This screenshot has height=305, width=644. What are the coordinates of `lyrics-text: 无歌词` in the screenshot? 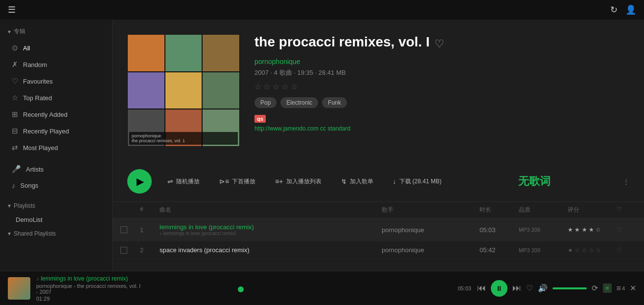 It's located at (534, 181).